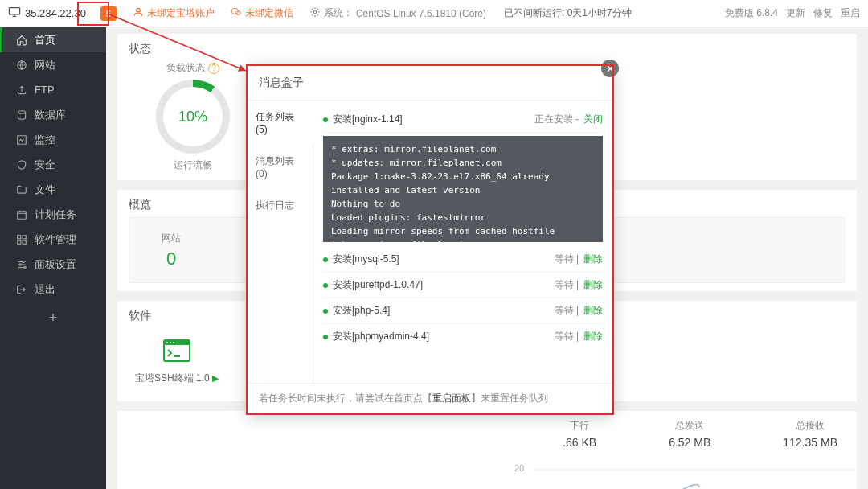  Describe the element at coordinates (53, 140) in the screenshot. I see `sidebar-item-monitor: 监控` at that location.